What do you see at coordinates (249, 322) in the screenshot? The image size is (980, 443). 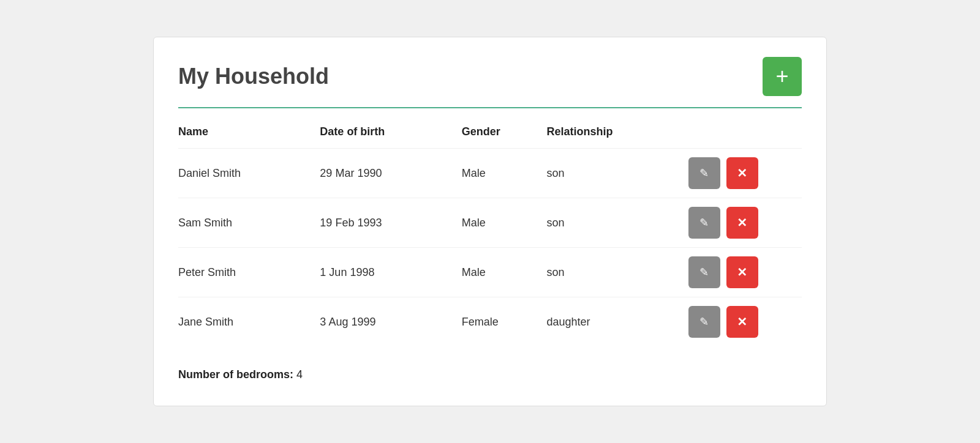 I see `cell-name: Jane Smith` at bounding box center [249, 322].